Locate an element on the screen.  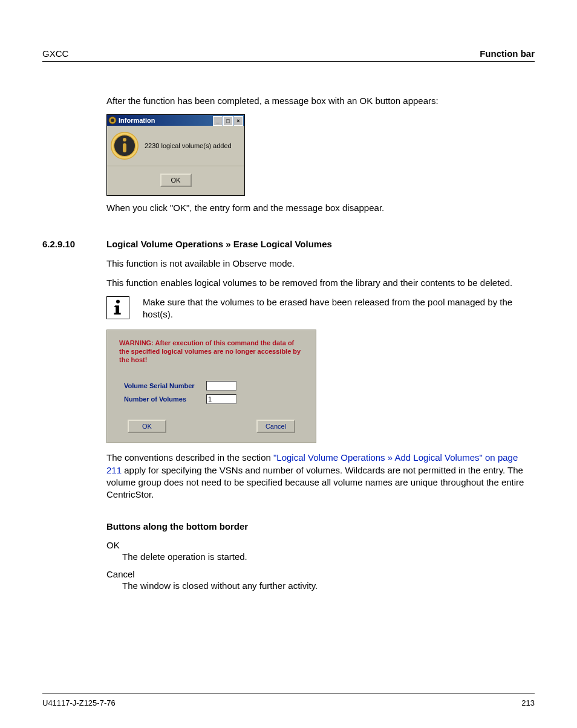
erase-warning: WARNING: After execution of this command… is located at coordinates (212, 352).